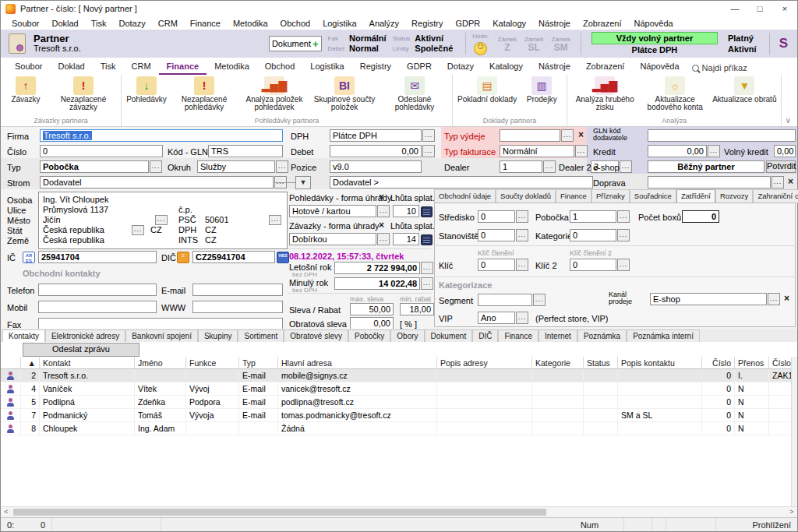 This screenshot has width=798, height=532. Describe the element at coordinates (496, 265) in the screenshot. I see `klic-input: 0` at that location.